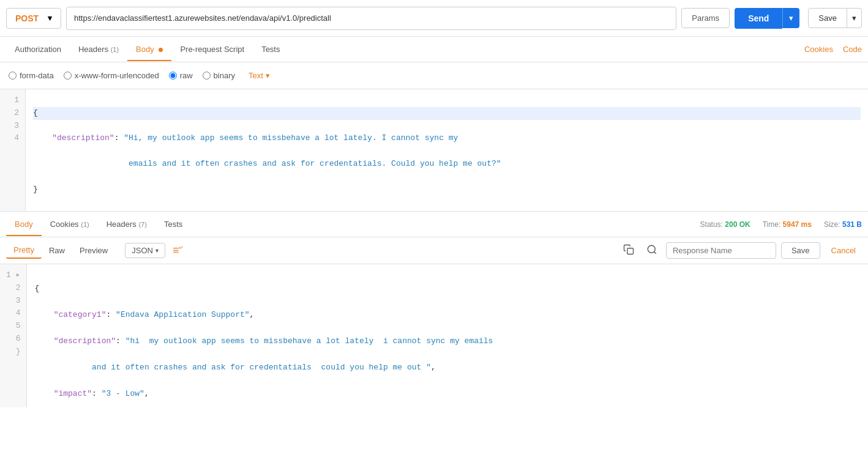 This screenshot has height=471, width=868. What do you see at coordinates (149, 50) in the screenshot?
I see `tab-body: Body` at bounding box center [149, 50].